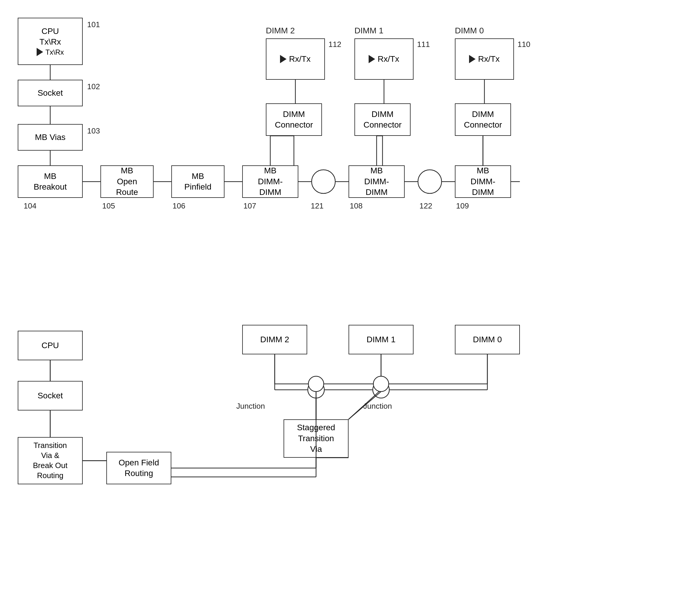  What do you see at coordinates (93, 131) in the screenshot?
I see `lbl-103: 103` at bounding box center [93, 131].